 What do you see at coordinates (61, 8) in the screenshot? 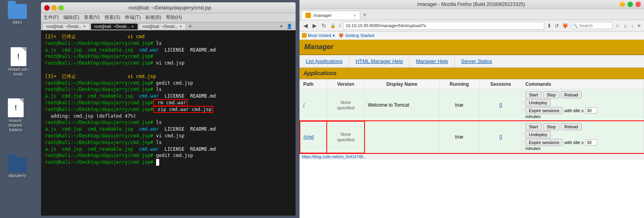
I see `terminal-maximize-button` at bounding box center [61, 8].